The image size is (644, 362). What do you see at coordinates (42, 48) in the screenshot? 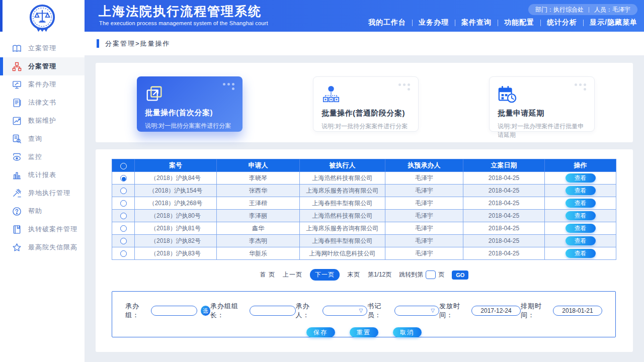
I see `sidebar-item-label: 立案管理` at bounding box center [42, 48].